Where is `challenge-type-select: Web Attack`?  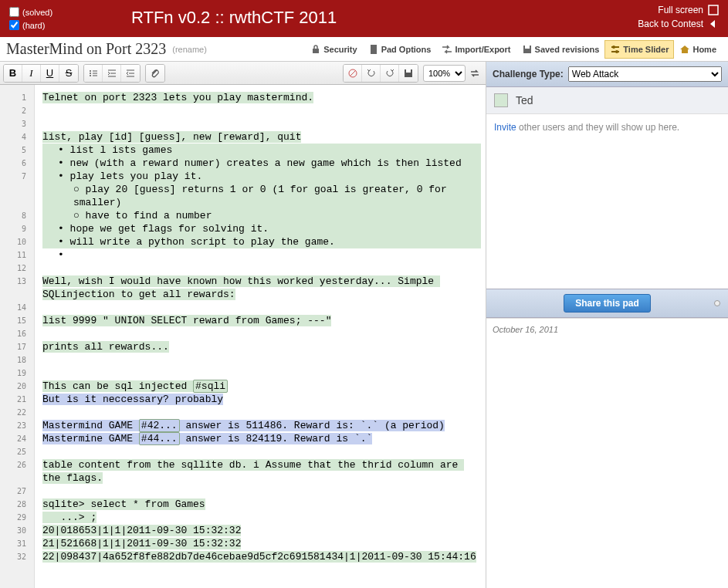 challenge-type-select: Web Attack is located at coordinates (645, 74).